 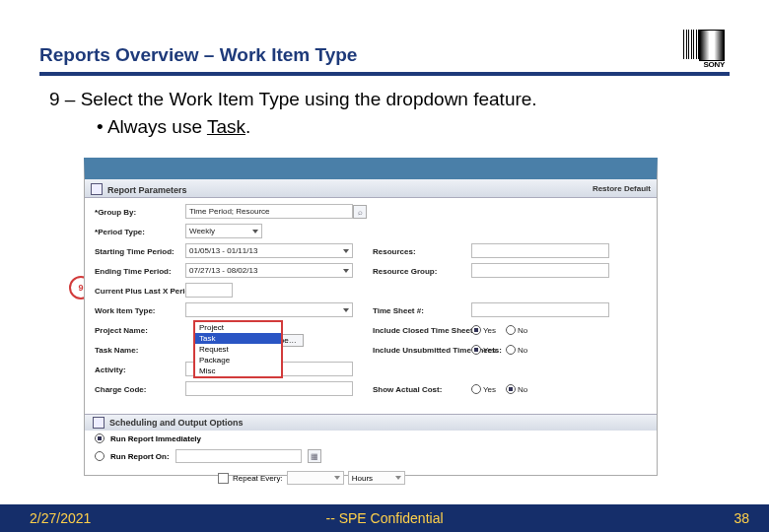 What do you see at coordinates (741, 518) in the screenshot?
I see `footer-page-number: 38` at bounding box center [741, 518].